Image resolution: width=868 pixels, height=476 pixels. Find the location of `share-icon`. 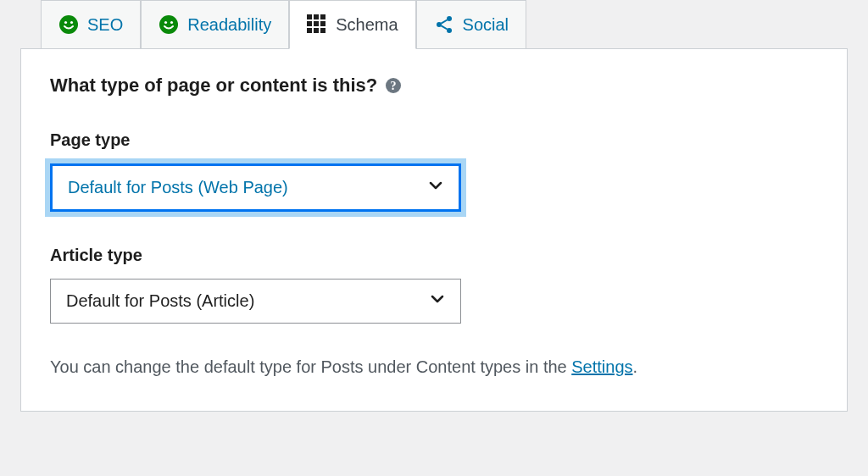

share-icon is located at coordinates (444, 25).